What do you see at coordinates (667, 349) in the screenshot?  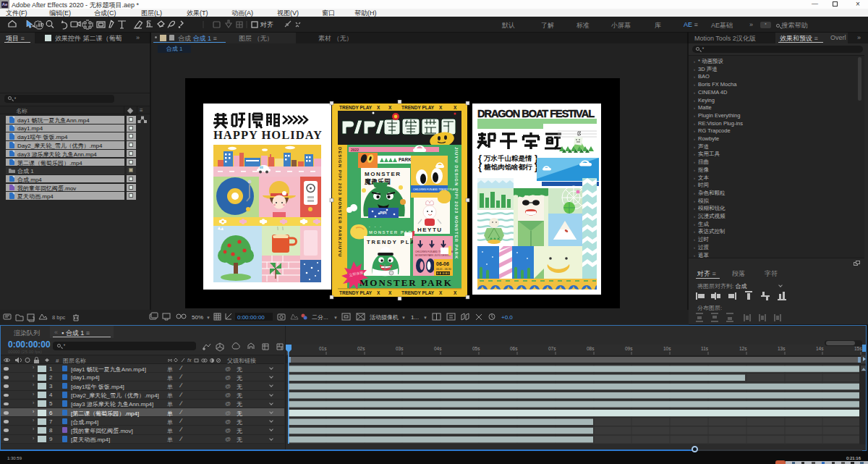 I see `svg-text: 10s` at bounding box center [667, 349].